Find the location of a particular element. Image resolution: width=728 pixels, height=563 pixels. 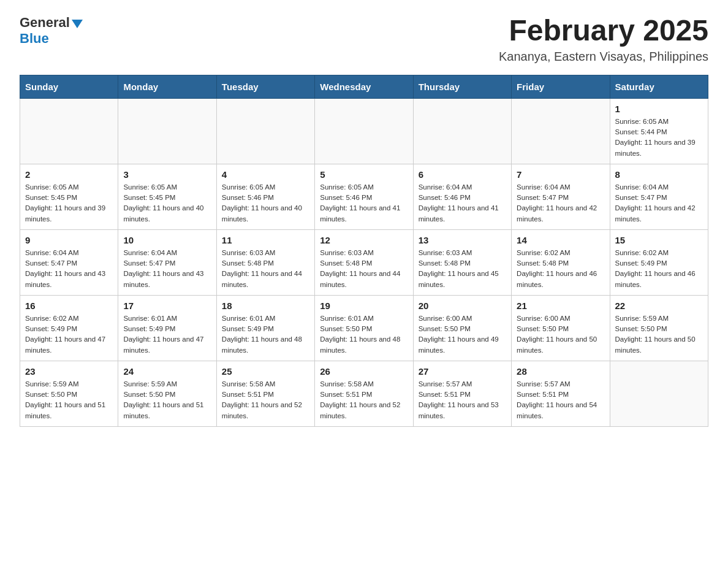

calendar-cell: 22Sunrise: 5:59 AM Sunset: 5:50 PM Dayli… is located at coordinates (659, 327).